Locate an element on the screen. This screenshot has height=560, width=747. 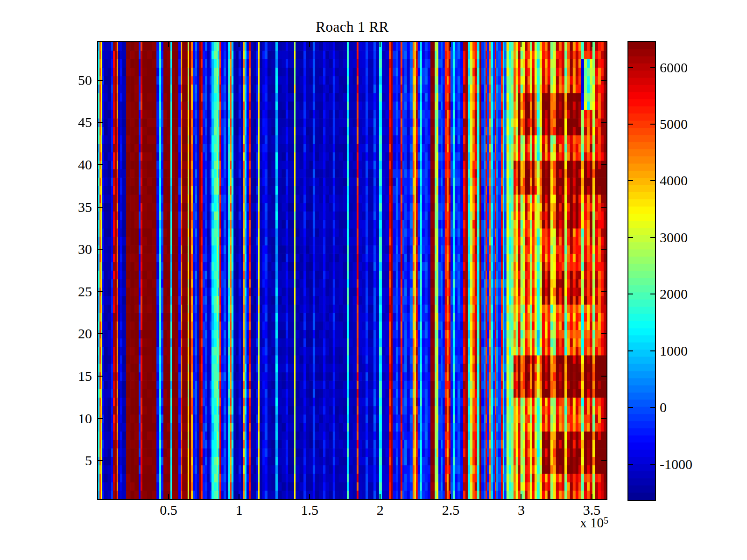
y-tick-label: 20 is located at coordinates (69, 334).